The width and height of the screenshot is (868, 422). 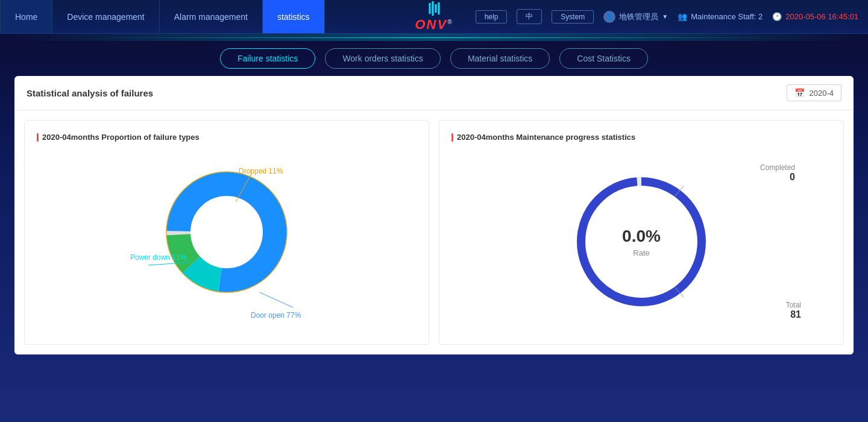 What do you see at coordinates (822, 17) in the screenshot?
I see `datetime-value: 2020-05-06 16:45:01` at bounding box center [822, 17].